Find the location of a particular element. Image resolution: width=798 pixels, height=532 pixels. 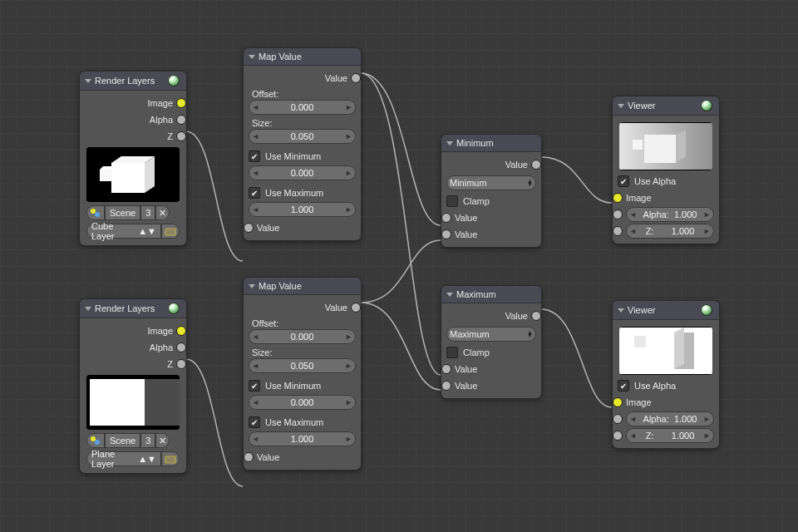

preview-thumbnail is located at coordinates (133, 175).